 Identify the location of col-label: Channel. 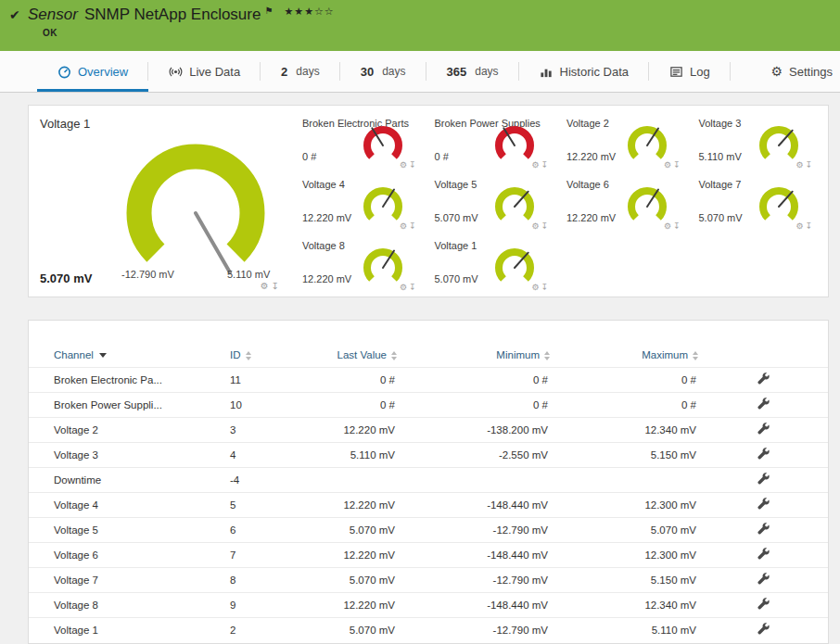
(74, 355).